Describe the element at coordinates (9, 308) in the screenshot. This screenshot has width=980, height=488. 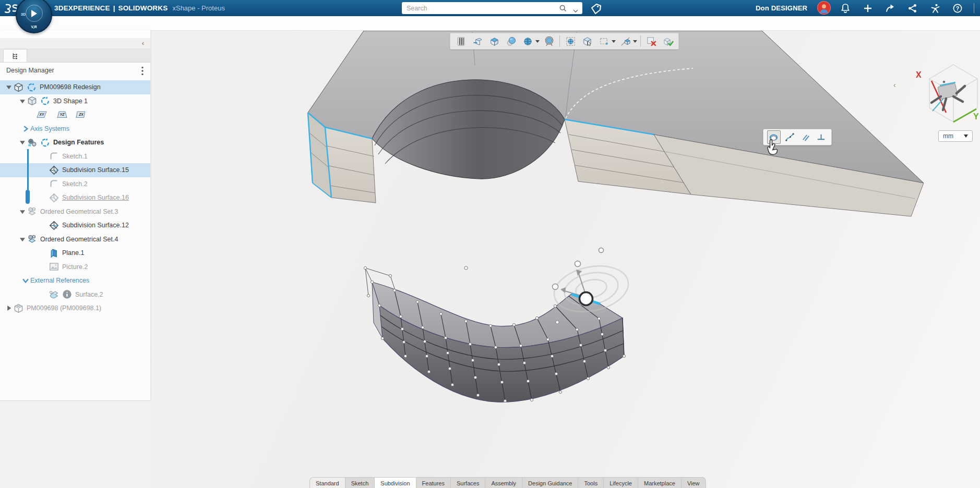
I see `right-caret-icon` at that location.